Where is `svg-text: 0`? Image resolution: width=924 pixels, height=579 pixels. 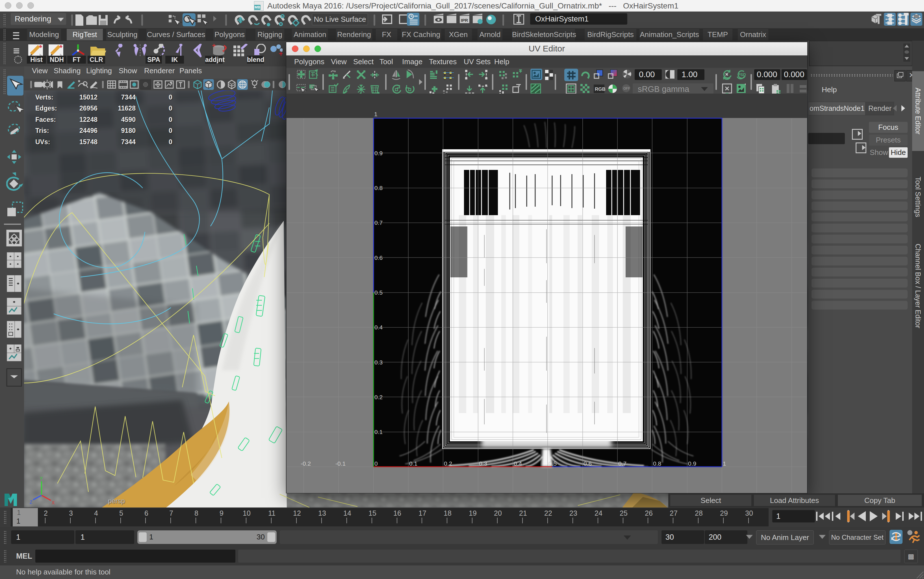
svg-text: 0 is located at coordinates (376, 463).